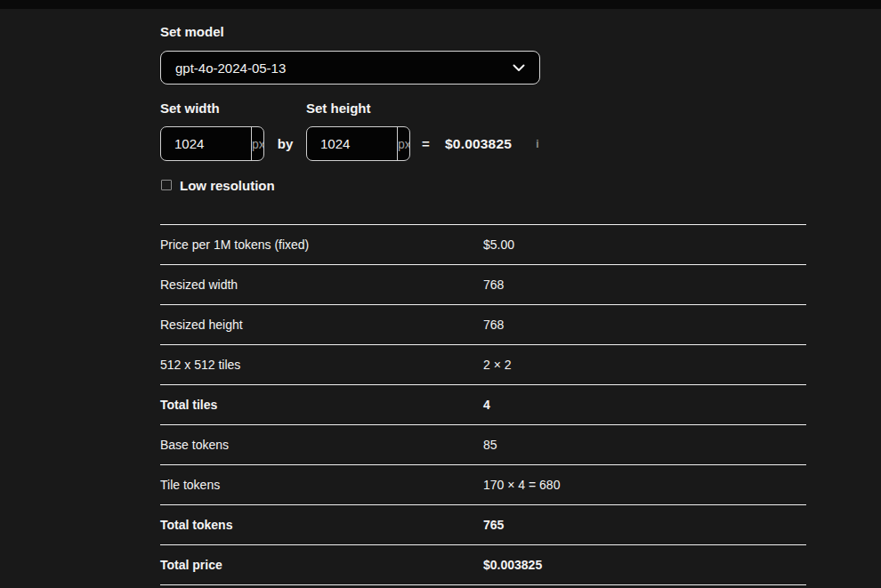  Describe the element at coordinates (212, 144) in the screenshot. I see `width-input-group: px` at that location.